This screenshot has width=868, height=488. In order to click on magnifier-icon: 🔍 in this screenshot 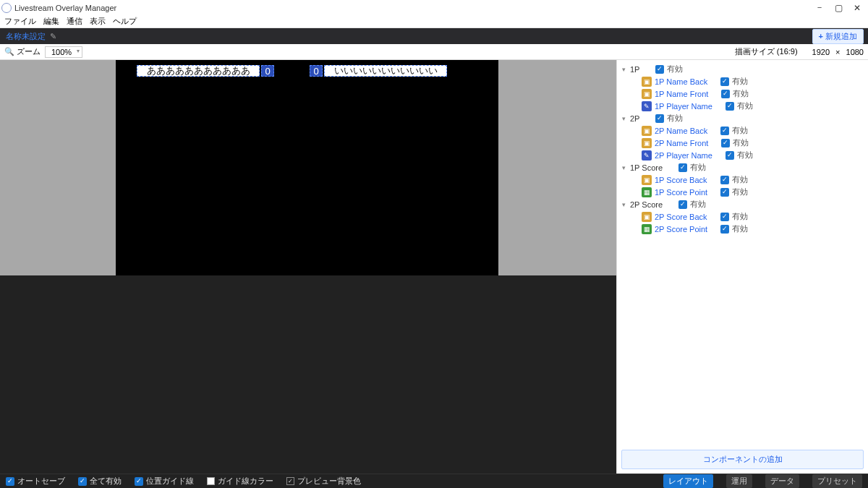, I will do `click(9, 52)`.